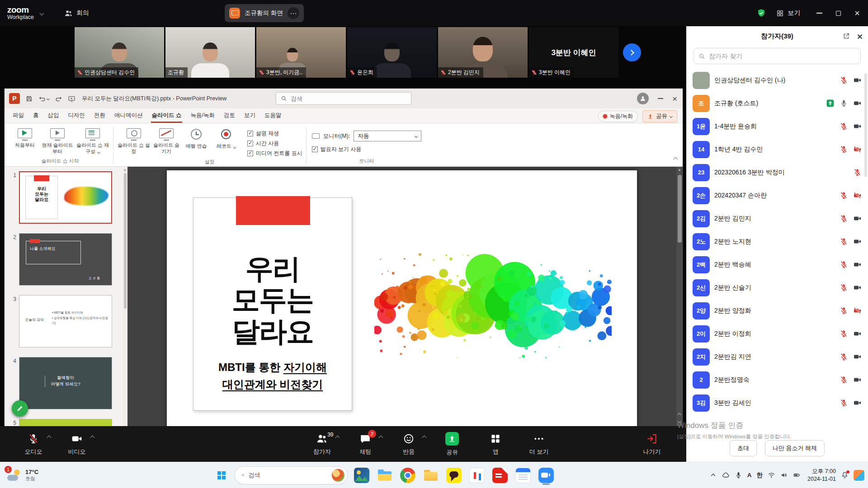 The image size is (868, 488). Describe the element at coordinates (77, 116) in the screenshot. I see `menu-tab: 디자인` at that location.